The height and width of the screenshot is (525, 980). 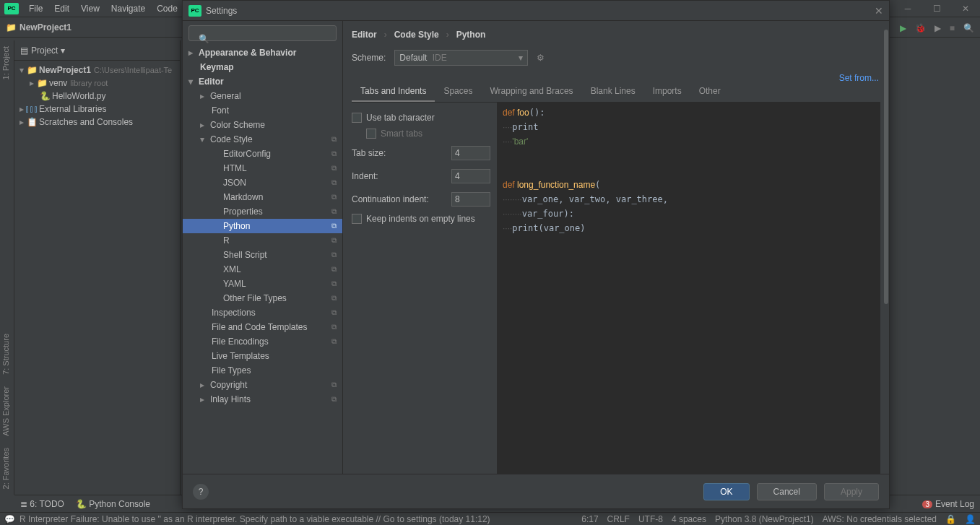 What do you see at coordinates (263, 139) in the screenshot?
I see `tree-code-style: ▾Code Style⧉` at bounding box center [263, 139].